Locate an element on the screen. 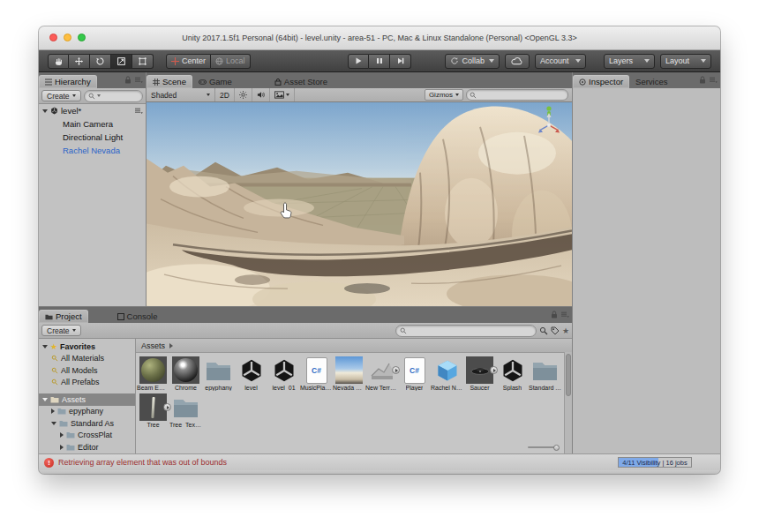 The width and height of the screenshot is (759, 532). tab-project: Project is located at coordinates (64, 316).